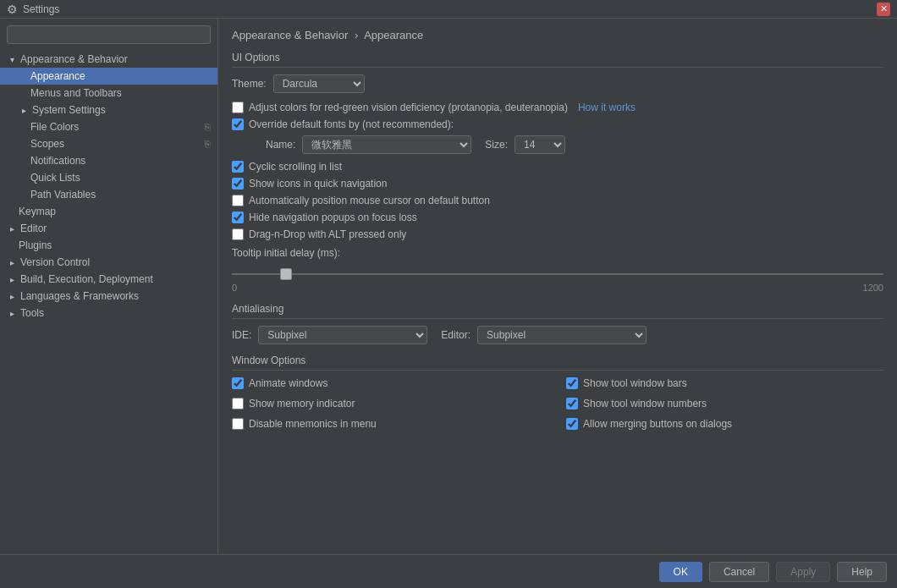 This screenshot has height=588, width=897. What do you see at coordinates (496, 145) in the screenshot?
I see `size-label: Size:` at bounding box center [496, 145].